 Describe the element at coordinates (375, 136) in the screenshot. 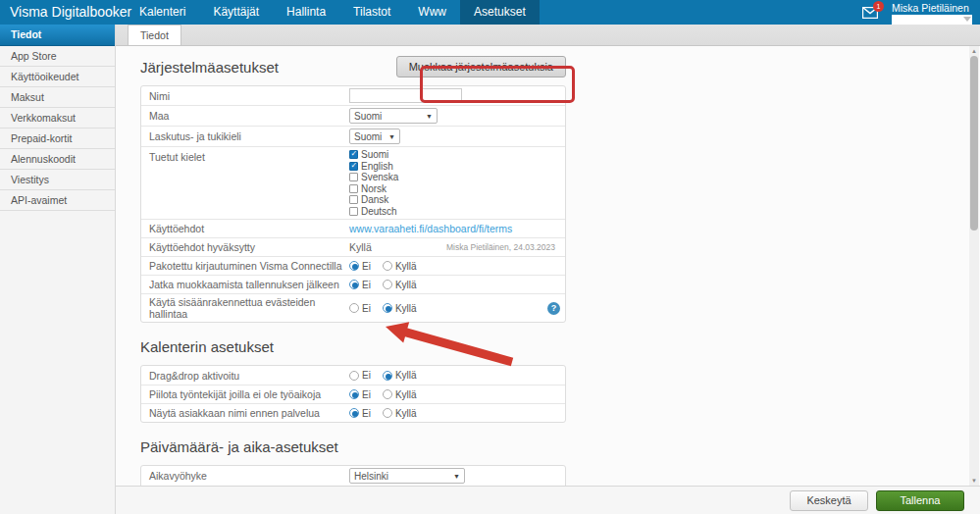

I see `select-laskutus-ja-tukikieli: Suomi▼` at that location.